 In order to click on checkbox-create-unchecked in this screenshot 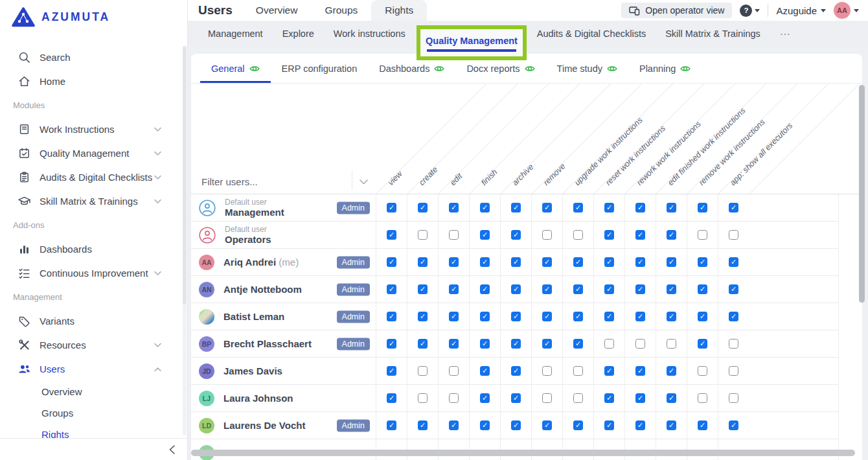, I will do `click(422, 398)`.